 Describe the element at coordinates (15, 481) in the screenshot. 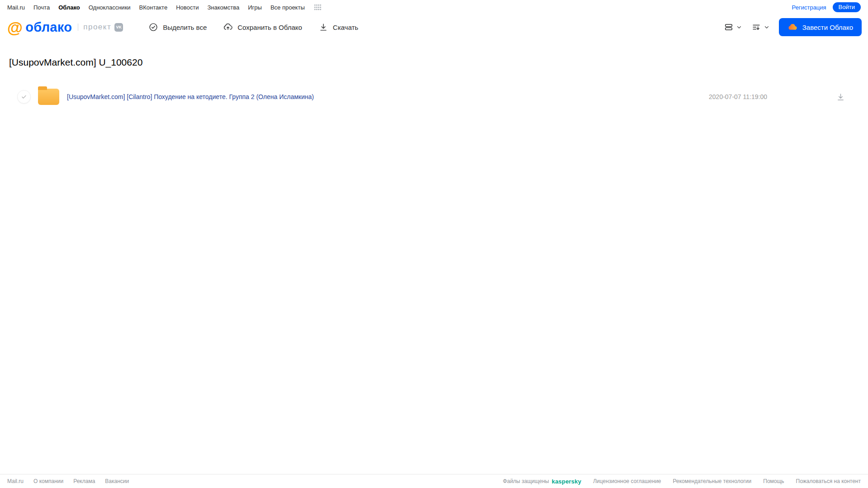

I see `footer-link-mailru: Mail.ru` at that location.